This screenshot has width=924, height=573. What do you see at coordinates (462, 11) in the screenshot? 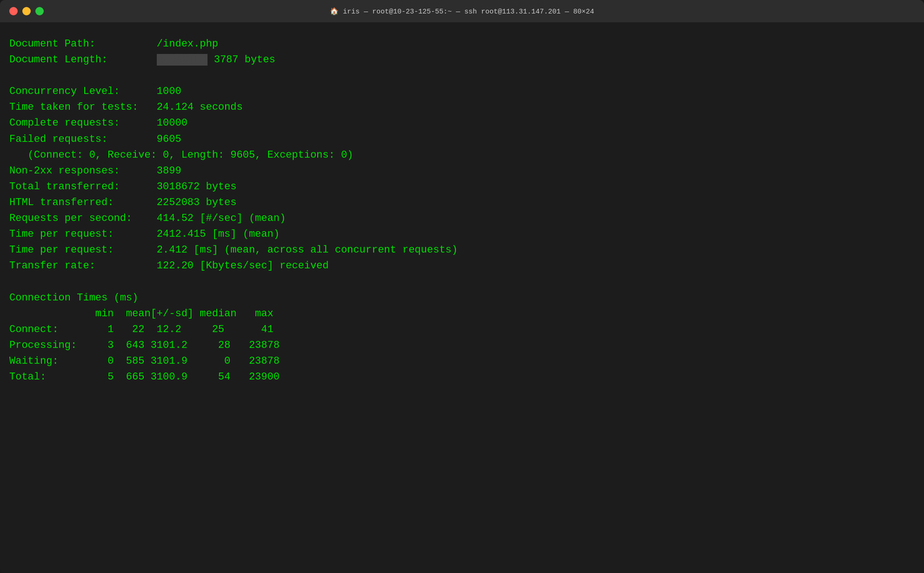
I see `titlebar: 🏠 iris — root@10-23-125-55:~ — ssh root@…` at bounding box center [462, 11].